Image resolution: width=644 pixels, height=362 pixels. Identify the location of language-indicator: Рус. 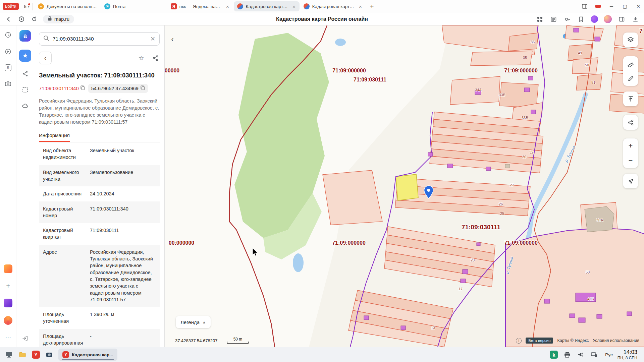
(609, 355).